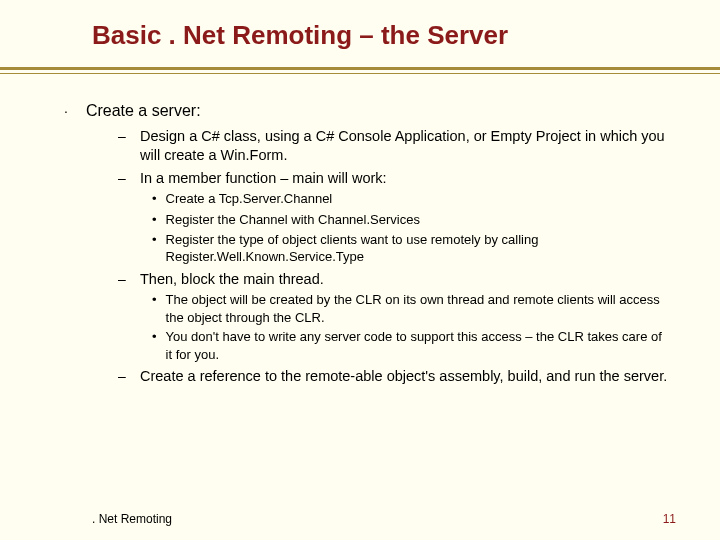  I want to click on bullet-level3: • The object will be created by the CLR …, so click(414, 308).